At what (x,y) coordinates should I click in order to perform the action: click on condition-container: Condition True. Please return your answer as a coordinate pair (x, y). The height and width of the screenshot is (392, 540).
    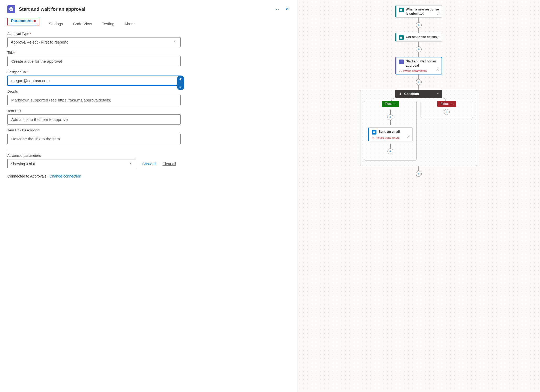
    Looking at the image, I should click on (418, 128).